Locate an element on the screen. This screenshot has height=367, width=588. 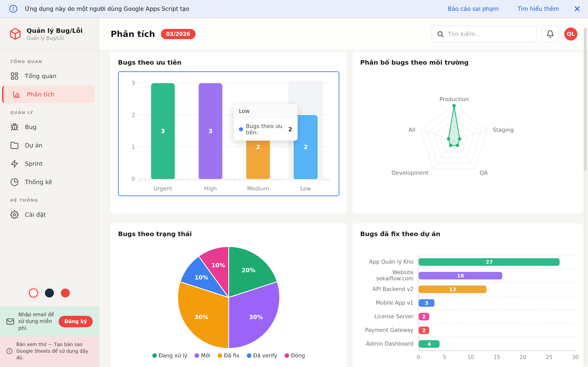
signup-button: Đăng ký is located at coordinates (76, 321).